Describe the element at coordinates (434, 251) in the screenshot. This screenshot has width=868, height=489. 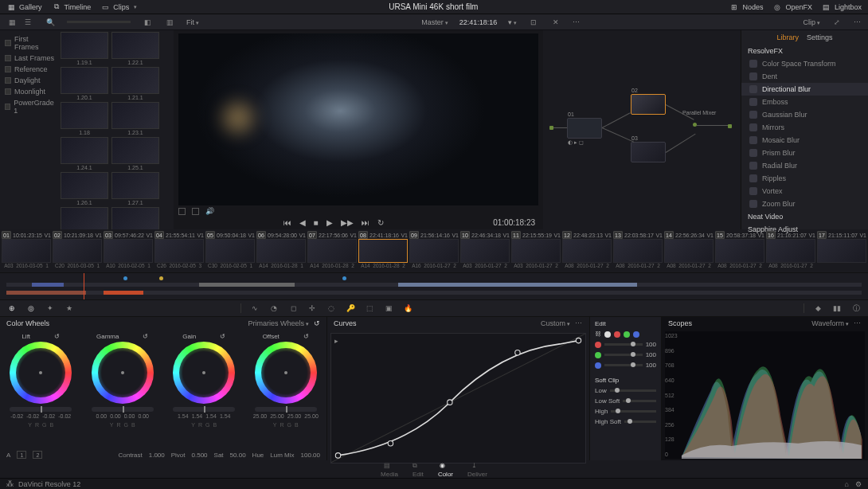
I see `filmstrip-clip: 0921:56:14:16V1A16_2016-01-27_2` at that location.